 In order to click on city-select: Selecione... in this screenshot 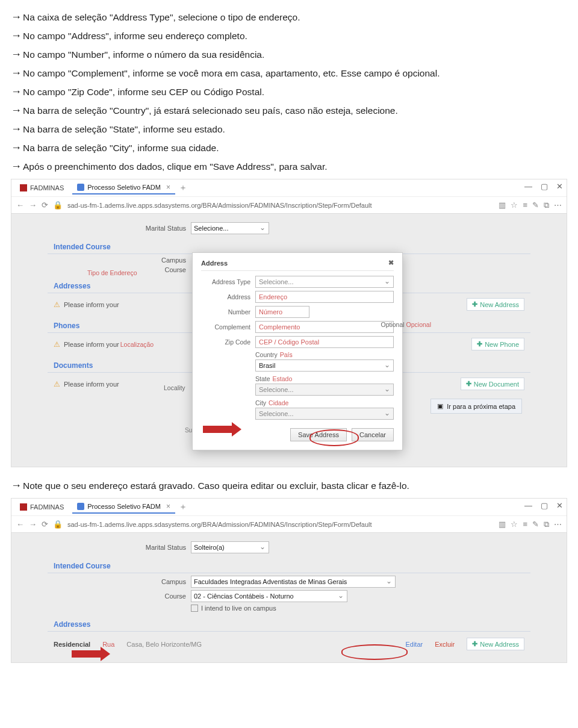, I will do `click(325, 414)`.